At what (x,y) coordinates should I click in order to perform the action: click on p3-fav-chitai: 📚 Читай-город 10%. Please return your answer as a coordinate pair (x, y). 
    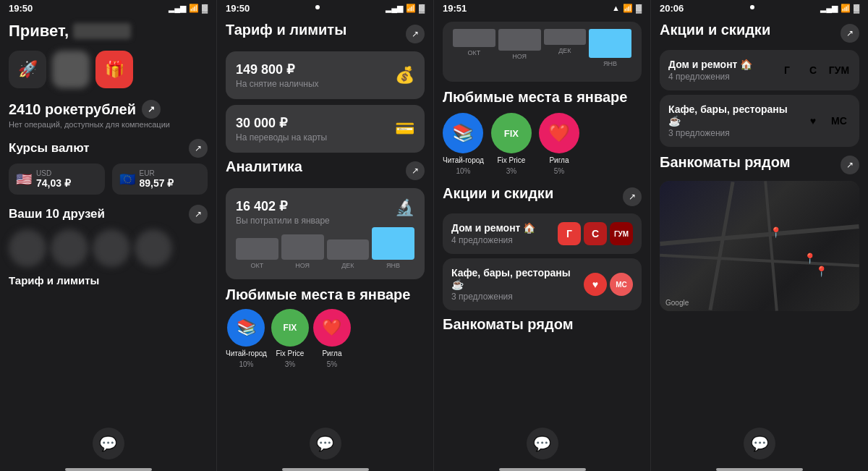
    Looking at the image, I should click on (463, 144).